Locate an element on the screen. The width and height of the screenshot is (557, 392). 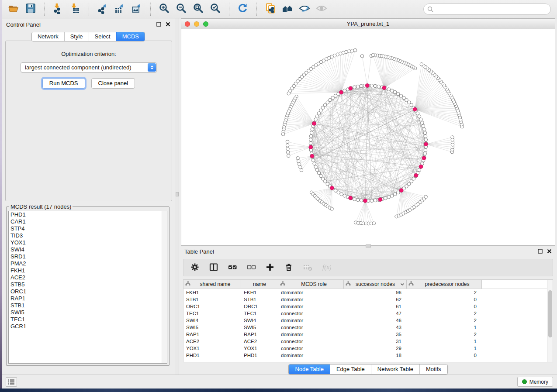
float-panel-icon is located at coordinates (159, 24).